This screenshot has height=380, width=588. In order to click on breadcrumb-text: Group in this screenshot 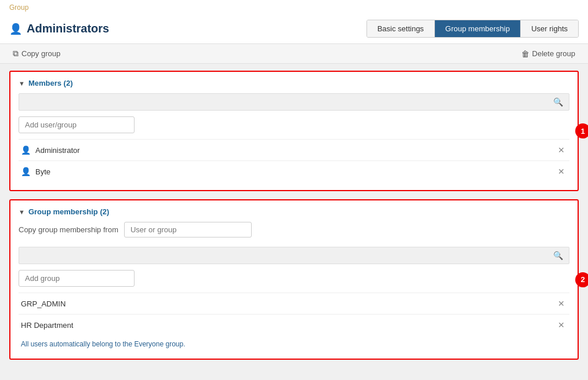, I will do `click(19, 8)`.